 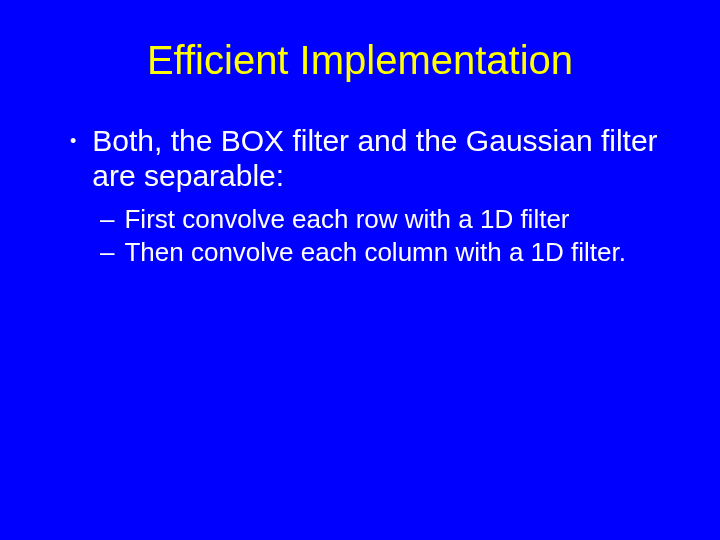 What do you see at coordinates (365, 158) in the screenshot?
I see `bullet-level-1: • Both, the BOX filter and the Gaussian …` at bounding box center [365, 158].